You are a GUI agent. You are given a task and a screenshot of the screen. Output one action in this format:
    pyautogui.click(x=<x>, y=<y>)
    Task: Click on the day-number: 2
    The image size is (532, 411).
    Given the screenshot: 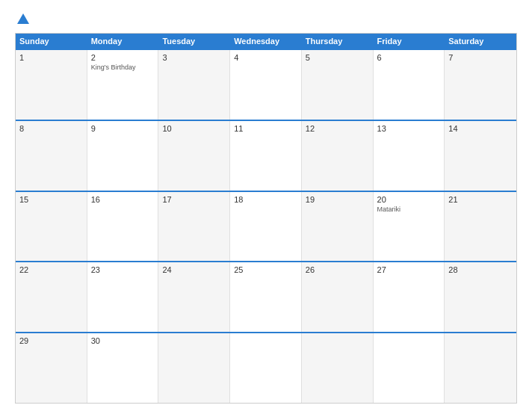 What is the action you would take?
    pyautogui.click(x=123, y=58)
    